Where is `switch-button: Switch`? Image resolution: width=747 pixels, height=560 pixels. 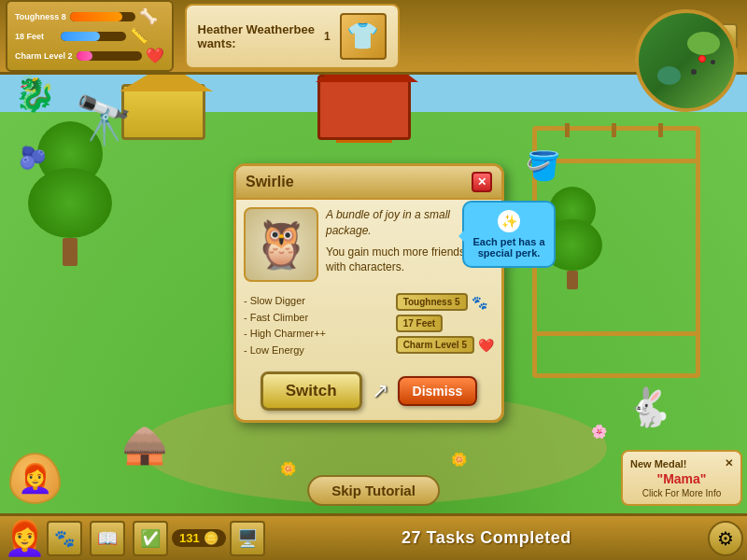
switch-button: Switch is located at coordinates (312, 391).